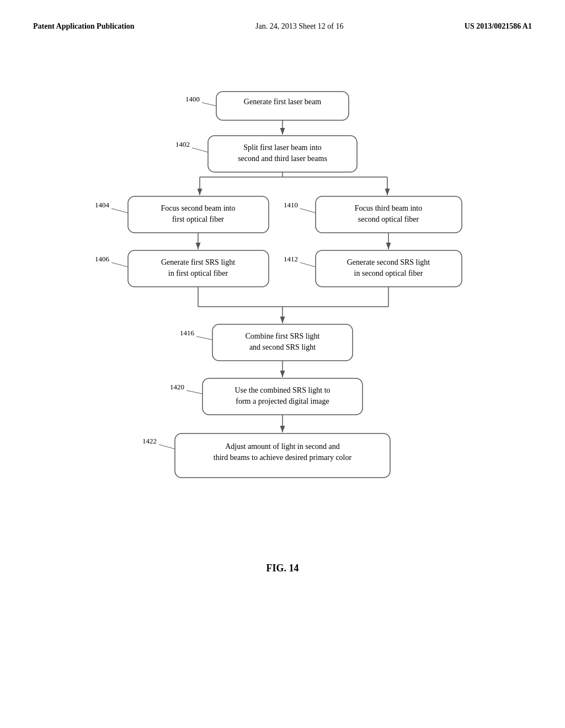 This screenshot has width=565, height=728. What do you see at coordinates (282, 159) in the screenshot?
I see `node-1402-line2: second and third laser beams` at bounding box center [282, 159].